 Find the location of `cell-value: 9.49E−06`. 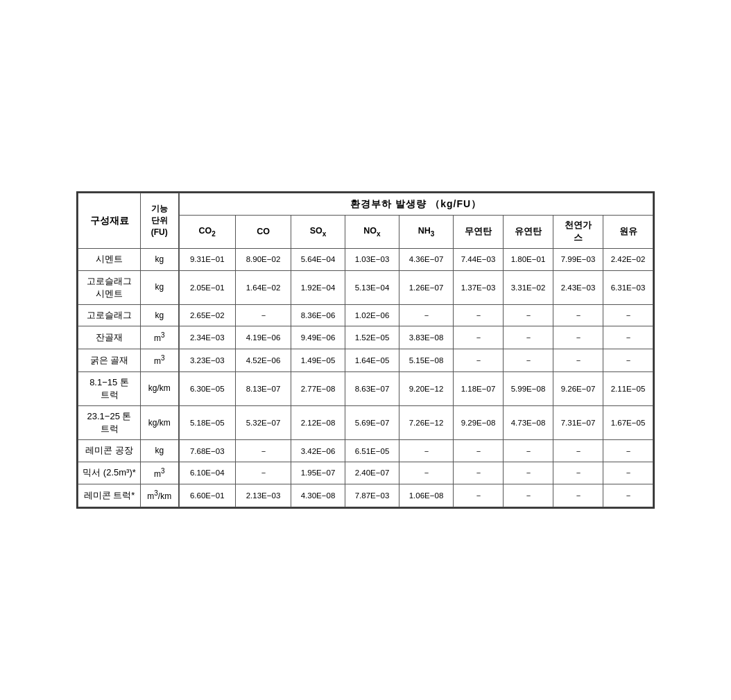

cell-value: 9.49E−06 is located at coordinates (318, 338).